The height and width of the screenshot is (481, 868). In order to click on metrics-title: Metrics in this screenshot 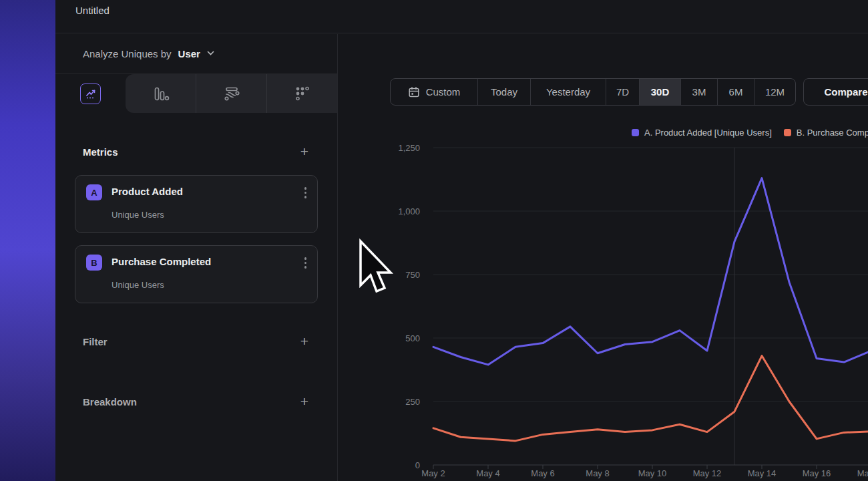, I will do `click(100, 152)`.